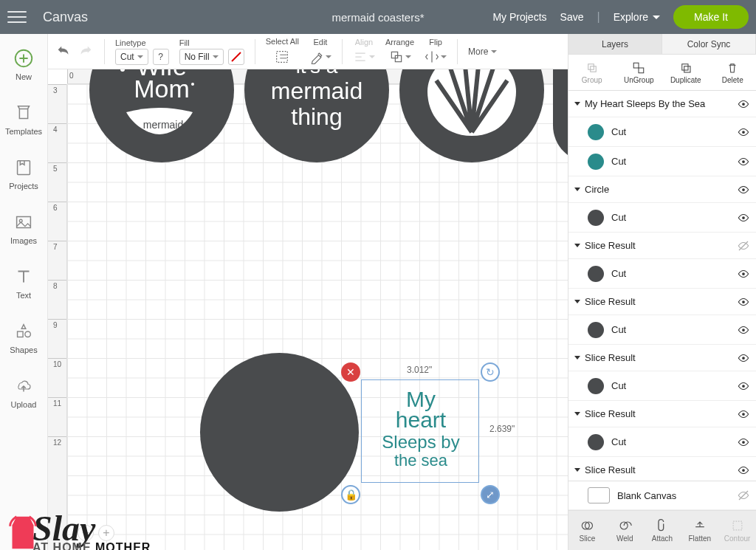 The width and height of the screenshot is (756, 550). What do you see at coordinates (572, 17) in the screenshot?
I see `save-link: Save` at bounding box center [572, 17].